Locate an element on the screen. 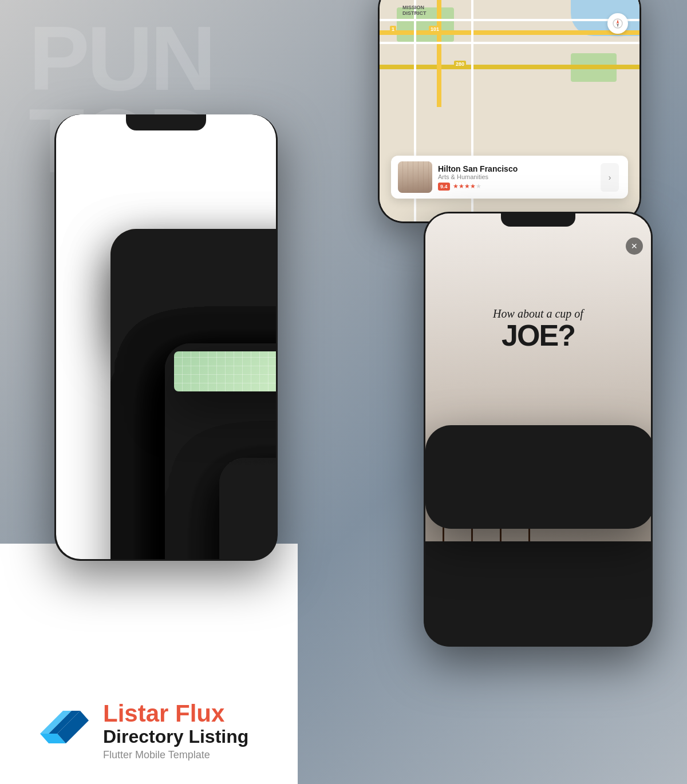 This screenshot has width=687, height=784. app-name: Listar Flux is located at coordinates (176, 714).